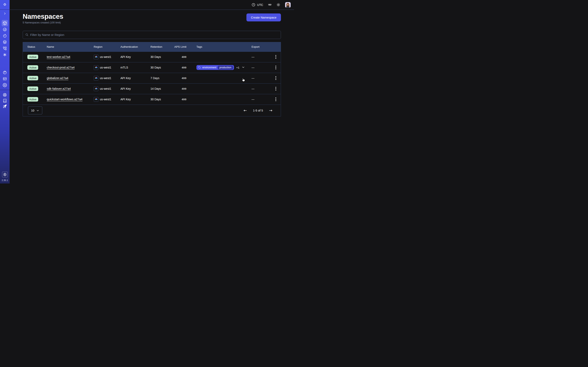 The width and height of the screenshot is (588, 367). Describe the element at coordinates (5, 49) in the screenshot. I see `nav-workflow` at that location.